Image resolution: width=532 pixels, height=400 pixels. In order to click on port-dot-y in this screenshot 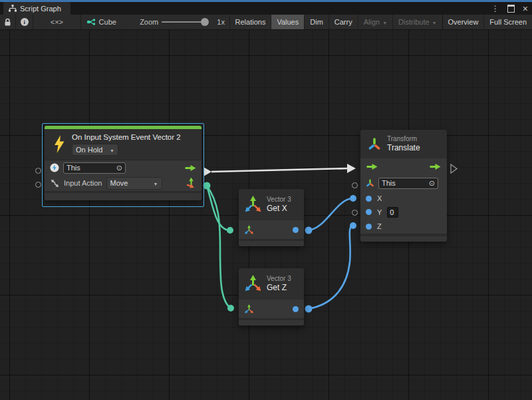, I will do `click(368, 212)`.